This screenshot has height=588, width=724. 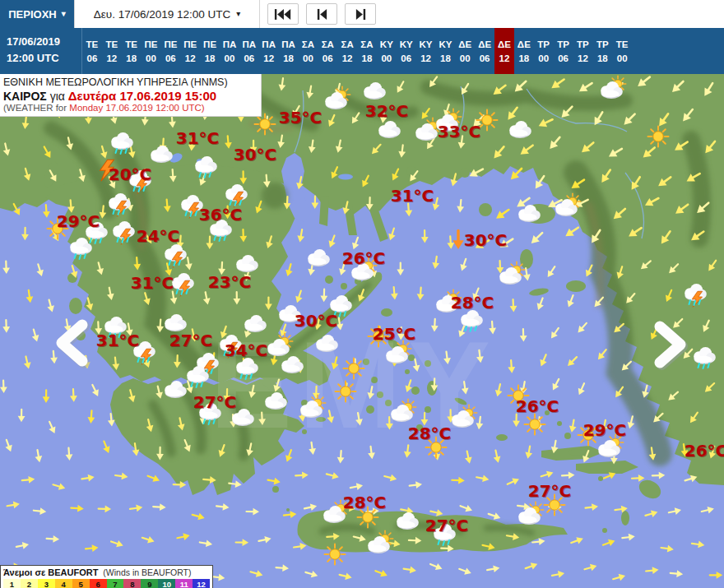 I want to click on temperature-label: 25°C, so click(x=395, y=334).